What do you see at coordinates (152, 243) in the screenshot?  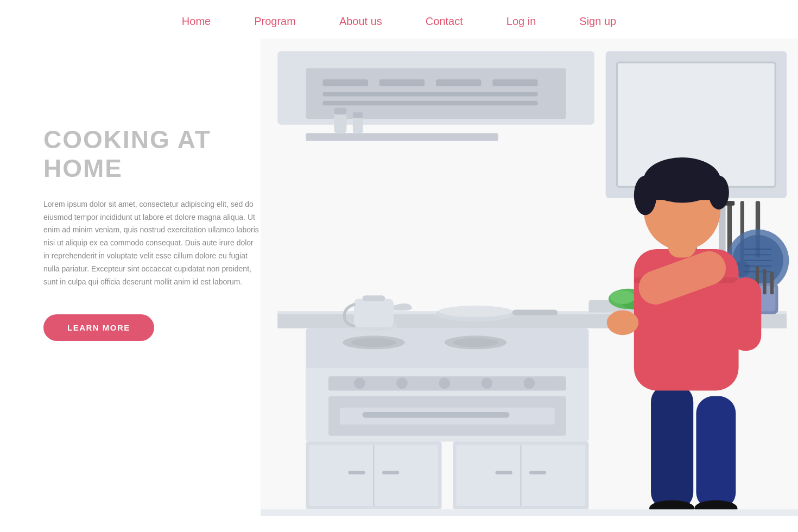 I see `hero-description: Lorem ipsum dolor sit amet, consectetur …` at bounding box center [152, 243].